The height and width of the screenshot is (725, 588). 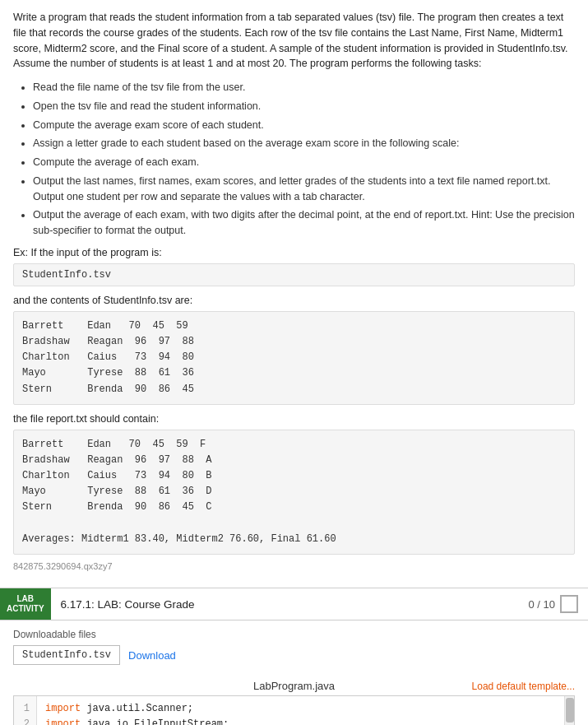 I want to click on line-num-1: 1, so click(x=25, y=709).